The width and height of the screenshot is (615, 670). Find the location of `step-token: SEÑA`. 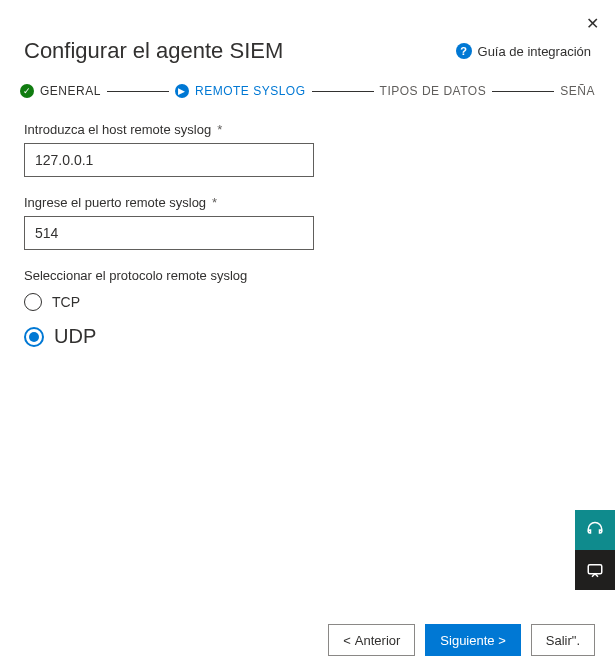

step-token: SEÑA is located at coordinates (578, 91).